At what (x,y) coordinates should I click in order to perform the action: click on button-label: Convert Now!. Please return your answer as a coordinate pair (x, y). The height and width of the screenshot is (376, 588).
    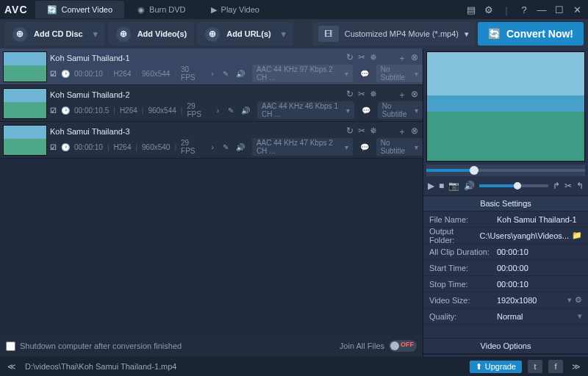
    Looking at the image, I should click on (539, 34).